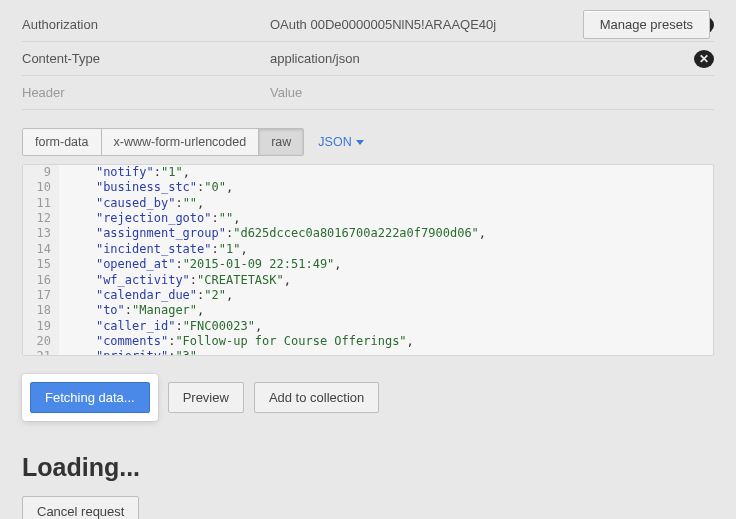  Describe the element at coordinates (90, 398) in the screenshot. I see `send-button-wrap: Fetching data...` at that location.